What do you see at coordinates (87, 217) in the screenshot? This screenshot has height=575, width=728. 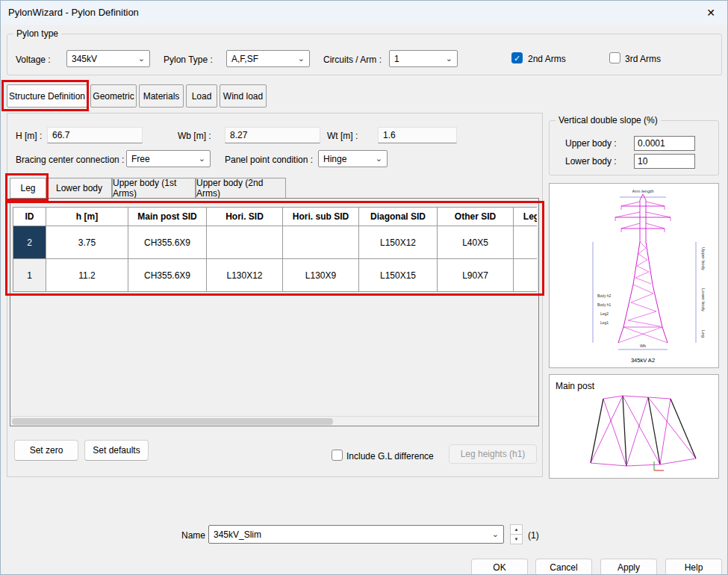 I see `col-header-h: h [m]` at bounding box center [87, 217].